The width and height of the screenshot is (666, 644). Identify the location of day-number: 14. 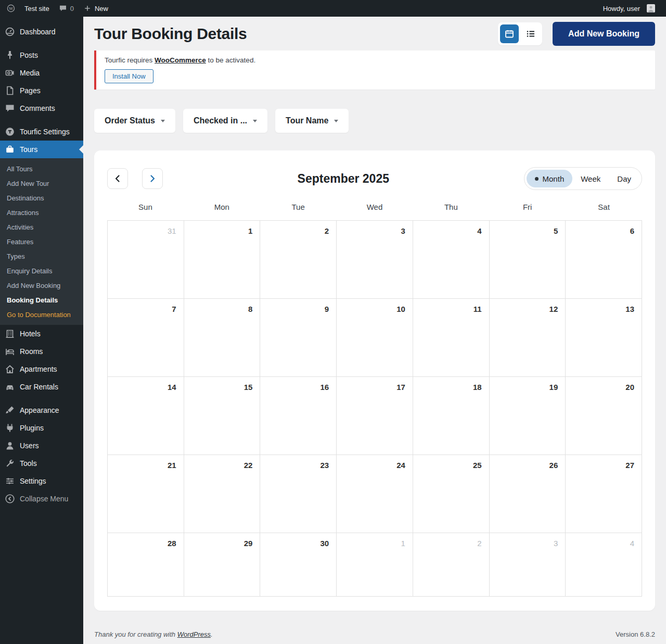
(146, 387).